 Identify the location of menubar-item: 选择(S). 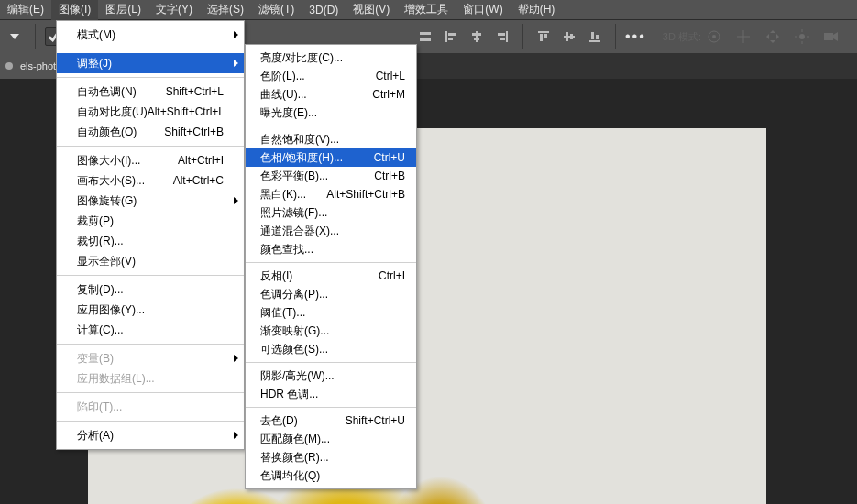
(225, 10).